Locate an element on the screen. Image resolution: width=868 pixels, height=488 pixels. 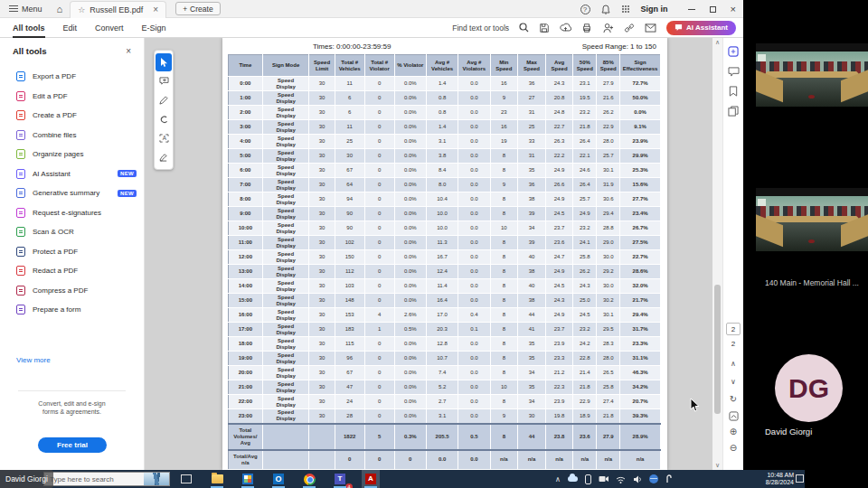
globe-network-icon is located at coordinates (654, 479).